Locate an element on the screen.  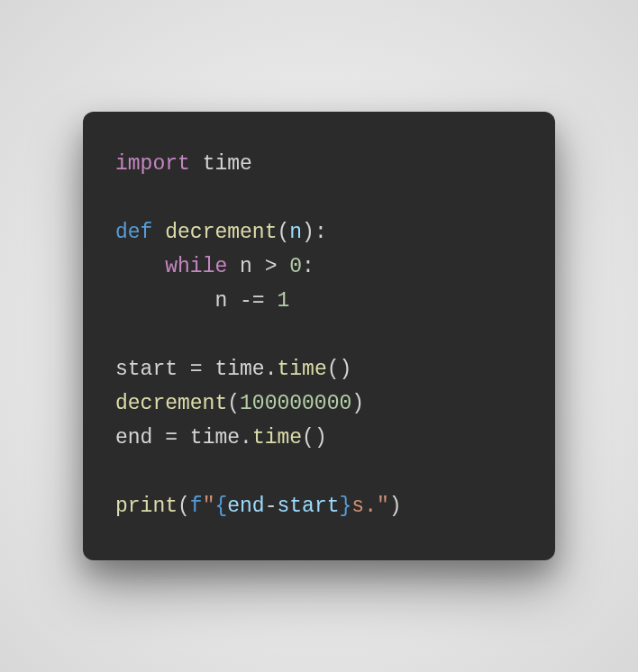
var-end: end is located at coordinates (133, 438).